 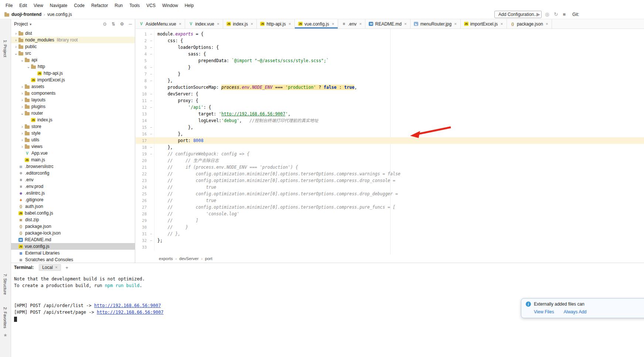 I want to click on menu-item-run: Run, so click(x=119, y=6).